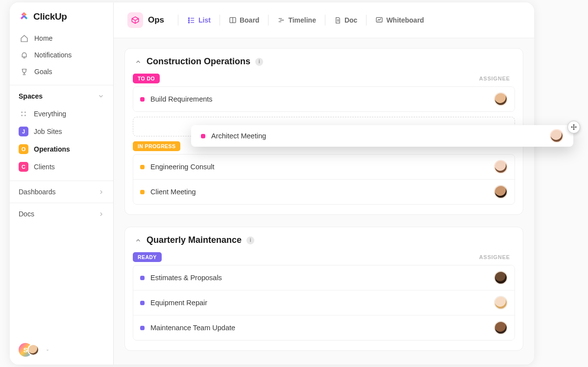 This screenshot has width=588, height=367. What do you see at coordinates (199, 21) in the screenshot?
I see `view-tab-list: List` at bounding box center [199, 21].